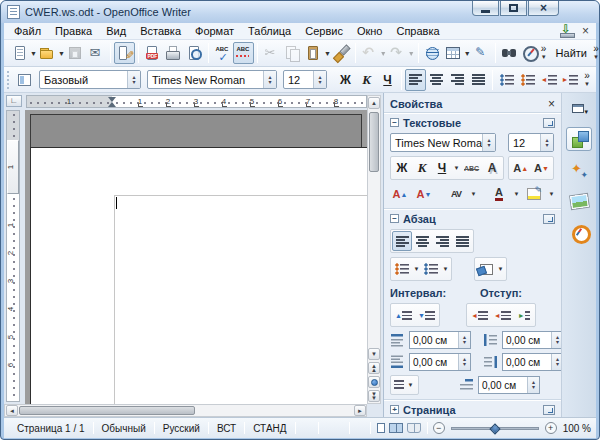  I want to click on new-document-button, so click(20, 53).